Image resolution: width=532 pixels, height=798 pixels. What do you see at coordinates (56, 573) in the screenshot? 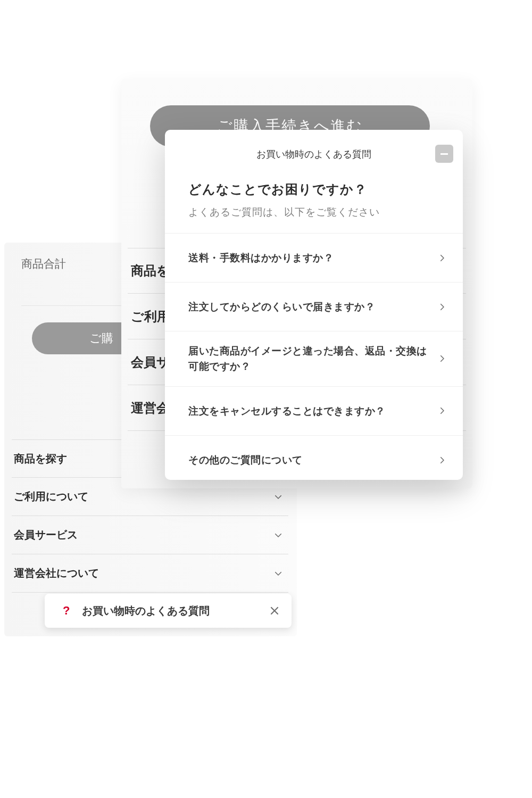
I see `footer-menu-label: 運営会社について` at bounding box center [56, 573].